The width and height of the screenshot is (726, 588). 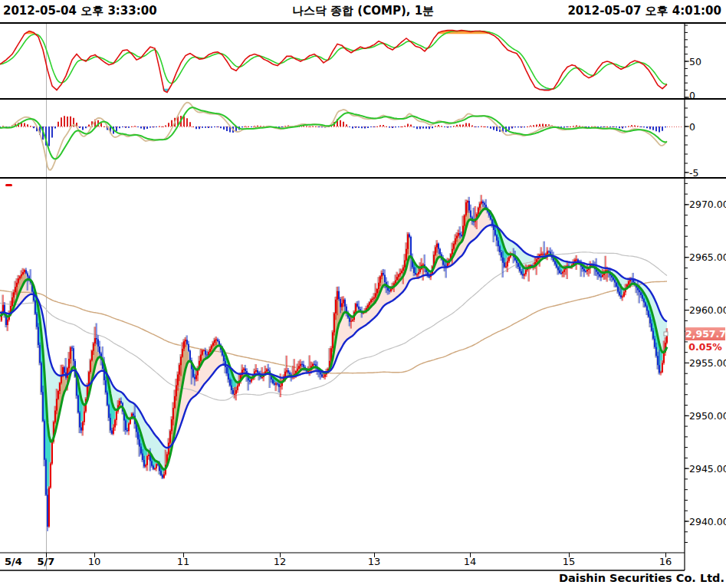 What do you see at coordinates (471, 561) in the screenshot?
I see `svg-text: 14` at bounding box center [471, 561].